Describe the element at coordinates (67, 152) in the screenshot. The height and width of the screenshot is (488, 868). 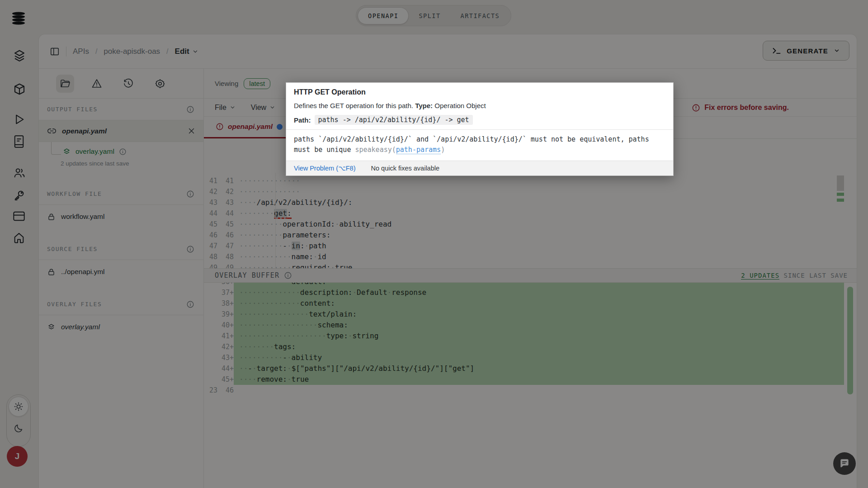
I see `layers-icon` at that location.